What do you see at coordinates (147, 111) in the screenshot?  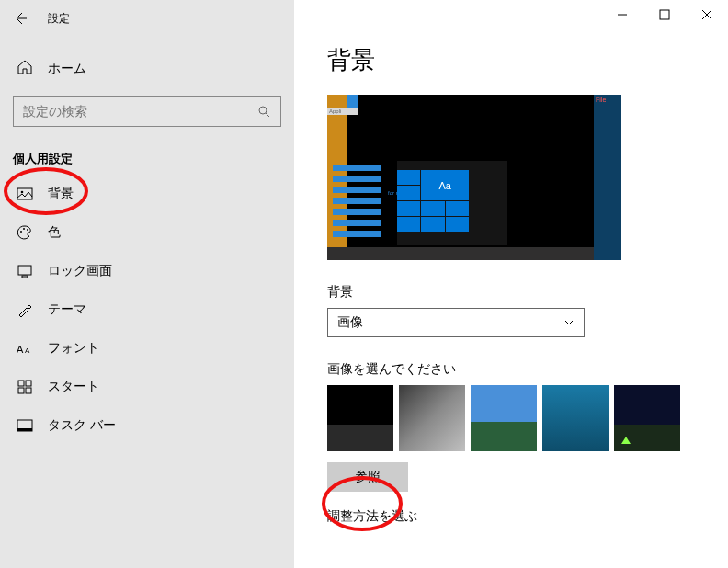 I see `search-box` at bounding box center [147, 111].